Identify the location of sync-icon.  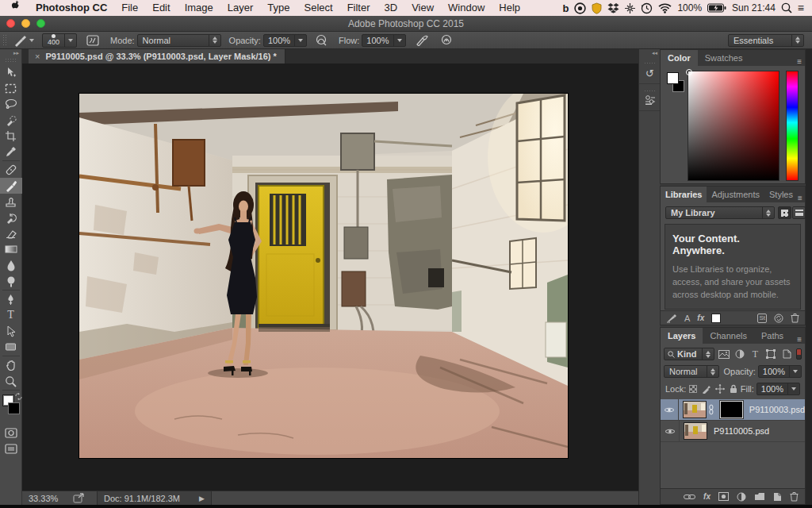
(779, 318).